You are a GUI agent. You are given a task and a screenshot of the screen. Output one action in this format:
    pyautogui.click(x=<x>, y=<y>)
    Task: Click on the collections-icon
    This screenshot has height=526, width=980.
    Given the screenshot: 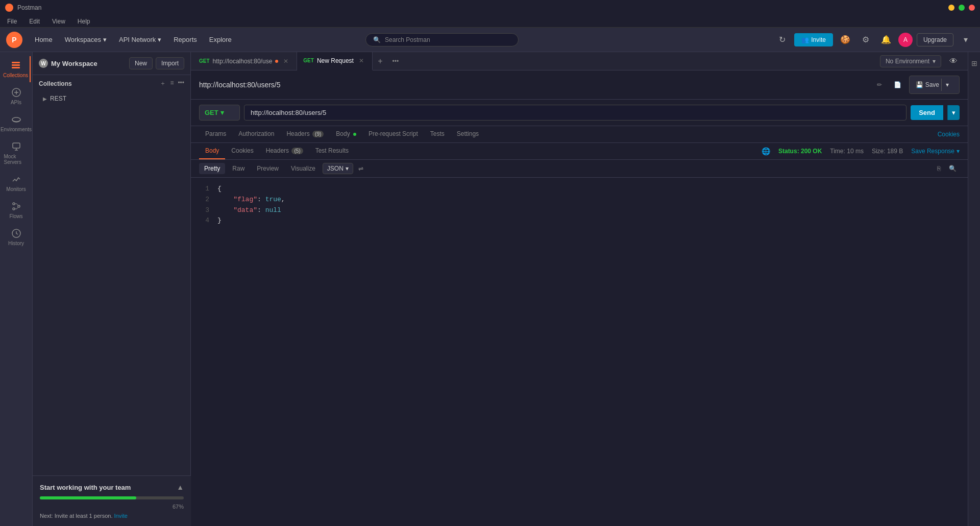 What is the action you would take?
    pyautogui.click(x=16, y=65)
    